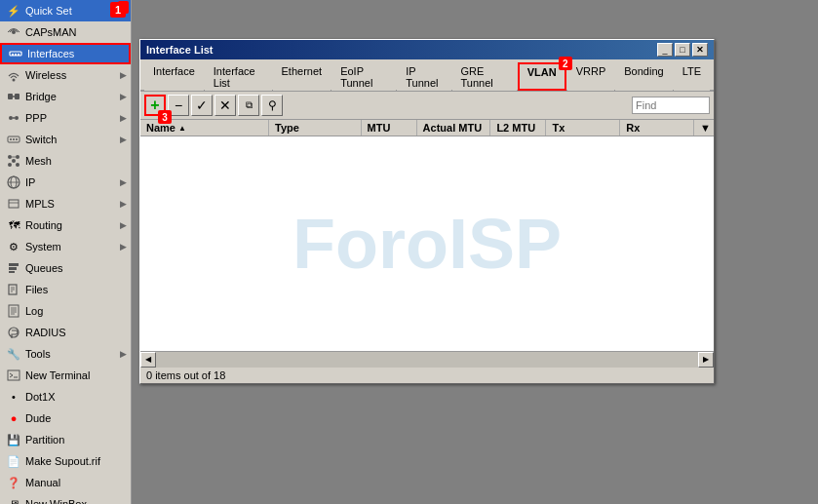  Describe the element at coordinates (182, 129) in the screenshot. I see `sort-arrow: ▲` at that location.